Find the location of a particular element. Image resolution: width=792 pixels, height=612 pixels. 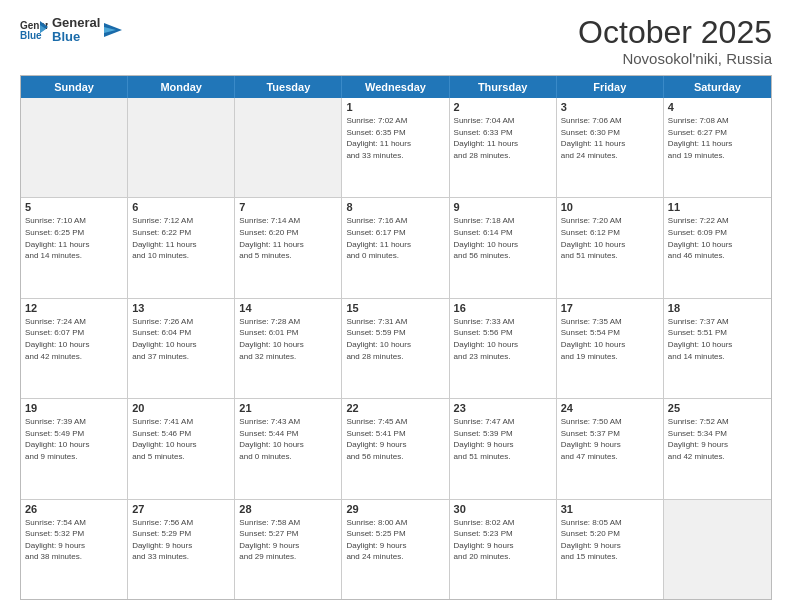

cell-info-line: and 56 minutes. is located at coordinates (395, 457).